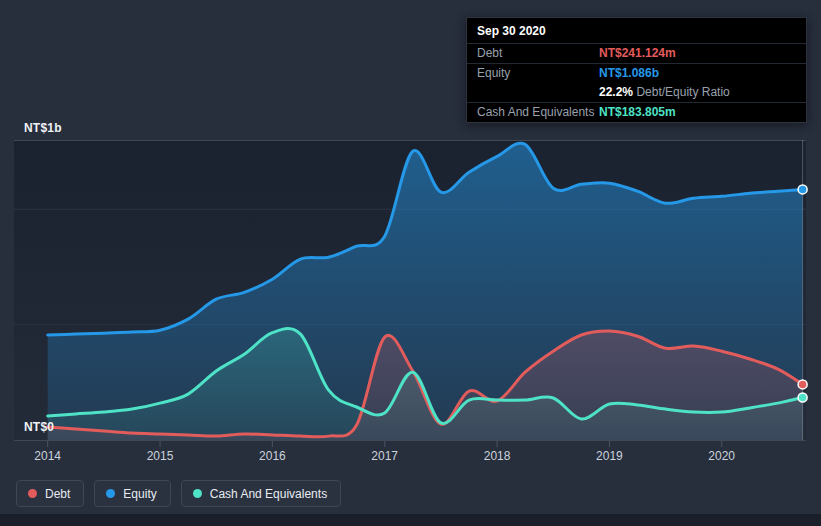  What do you see at coordinates (132, 494) in the screenshot?
I see `legend-chip-equity: Equity` at bounding box center [132, 494].